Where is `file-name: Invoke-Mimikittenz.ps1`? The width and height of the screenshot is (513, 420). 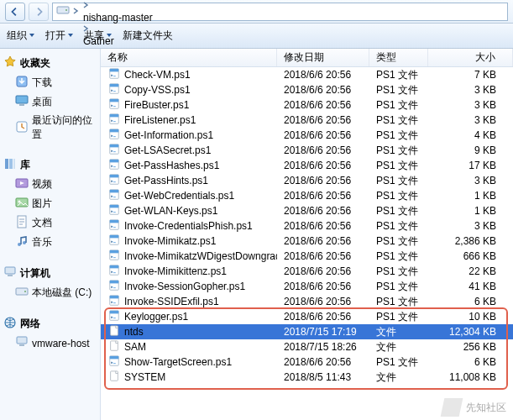 file-name: Invoke-Mimikittenz.ps1 is located at coordinates (175, 271).